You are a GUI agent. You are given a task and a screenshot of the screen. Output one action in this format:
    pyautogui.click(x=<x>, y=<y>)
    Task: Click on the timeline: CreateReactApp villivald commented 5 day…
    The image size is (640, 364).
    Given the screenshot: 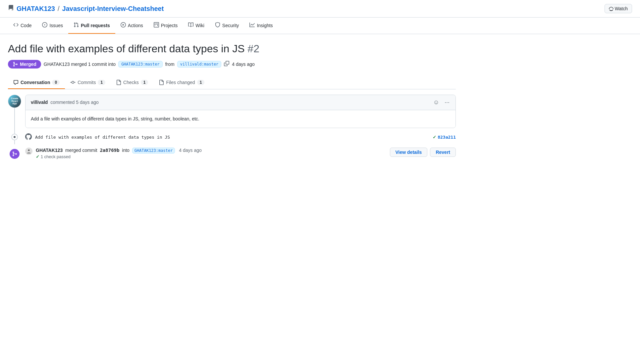 What is the action you would take?
    pyautogui.click(x=232, y=127)
    